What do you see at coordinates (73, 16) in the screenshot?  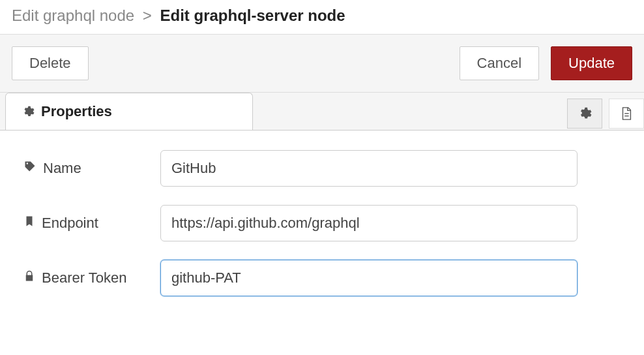 I see `breadcrumb-parent: Edit graphql node` at bounding box center [73, 16].